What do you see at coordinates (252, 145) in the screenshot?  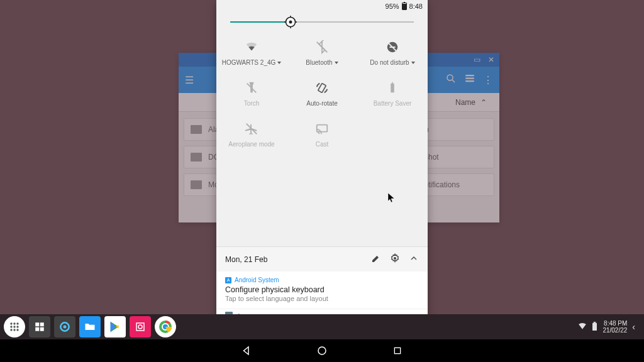 I see `tile-label: Aeroplane mode` at bounding box center [252, 145].